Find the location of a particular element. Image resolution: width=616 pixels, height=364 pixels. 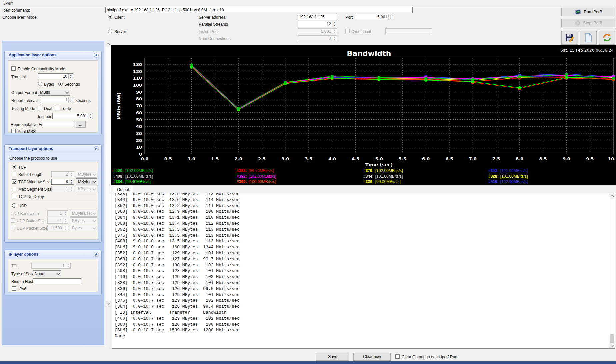

tcp-no-delay-label: TCP No Delay is located at coordinates (31, 197).